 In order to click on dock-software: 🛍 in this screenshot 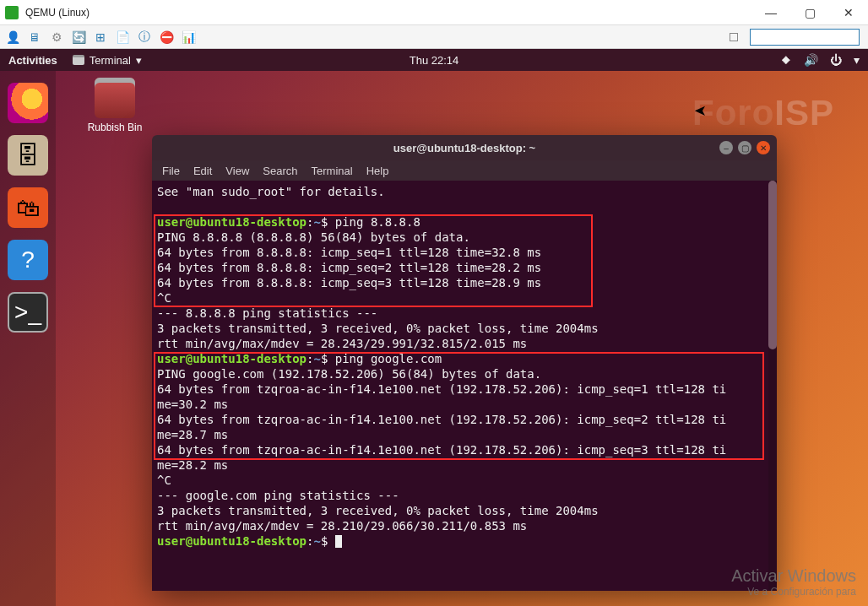, I will do `click(28, 208)`.